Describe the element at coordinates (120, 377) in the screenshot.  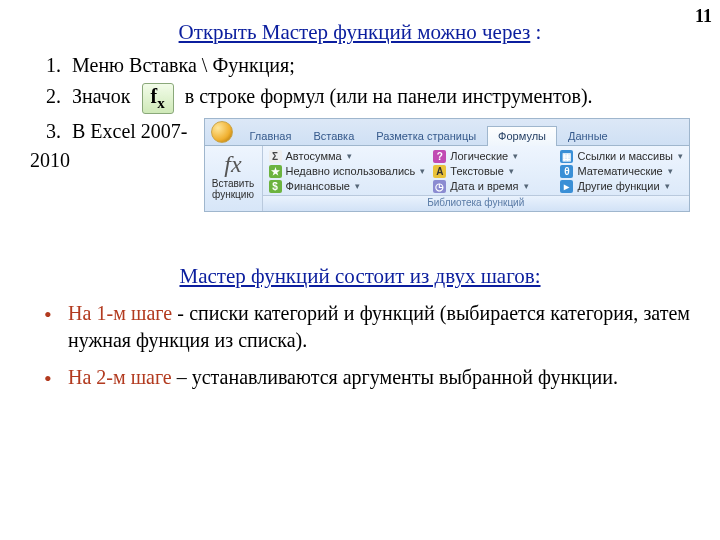
I see `step2-highlight: На 2-м шаге` at that location.